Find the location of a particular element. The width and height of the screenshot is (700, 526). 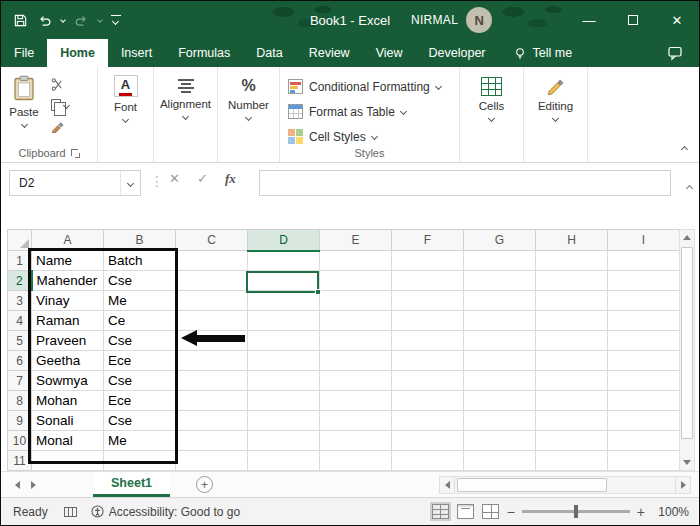

cell-C2 is located at coordinates (212, 281).